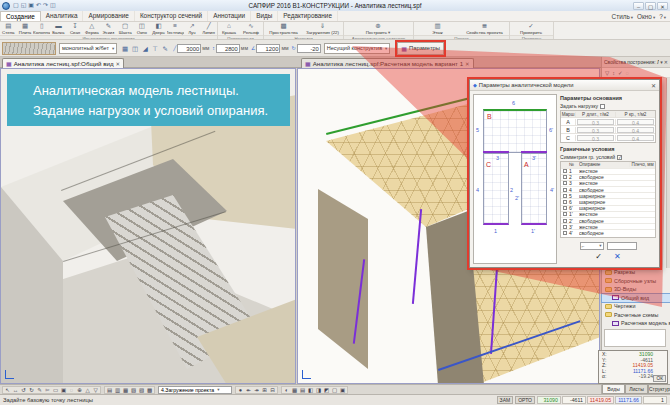  Describe the element at coordinates (662, 6) in the screenshot. I see `close-button: ✕` at that location.